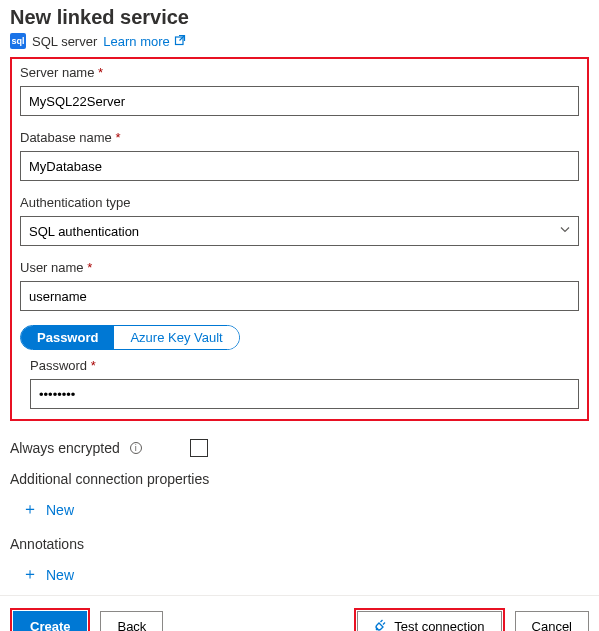  Describe the element at coordinates (300, 72) in the screenshot. I see `server-name-label: Server name *` at that location.